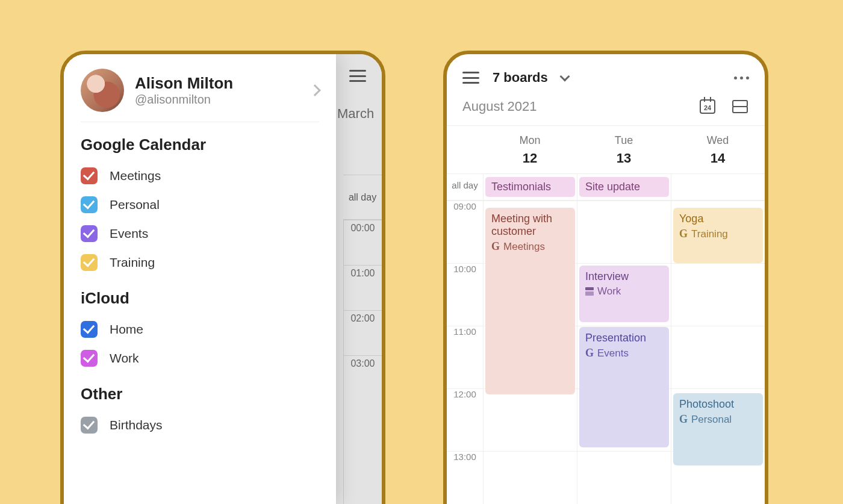 This screenshot has width=843, height=504. What do you see at coordinates (500, 107) in the screenshot?
I see `month-label: August 2021` at bounding box center [500, 107].